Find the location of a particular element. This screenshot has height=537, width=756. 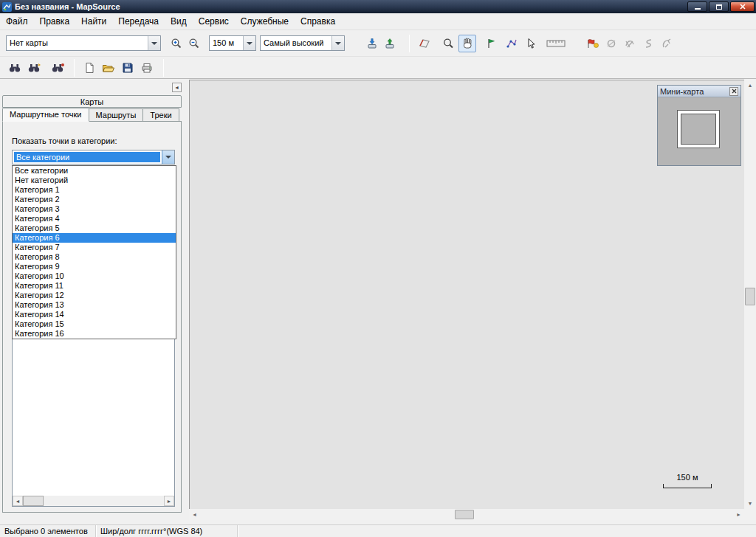

find-nearest-button is located at coordinates (58, 68).